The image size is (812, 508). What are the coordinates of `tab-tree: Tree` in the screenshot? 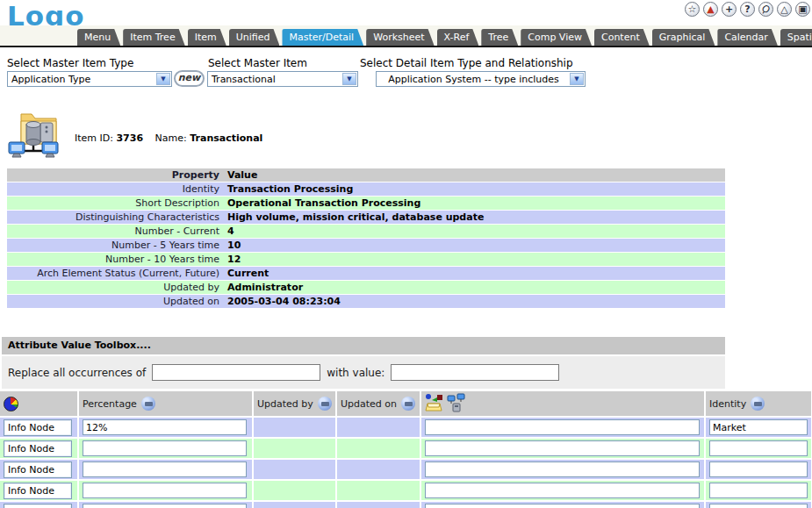 It's located at (499, 37).